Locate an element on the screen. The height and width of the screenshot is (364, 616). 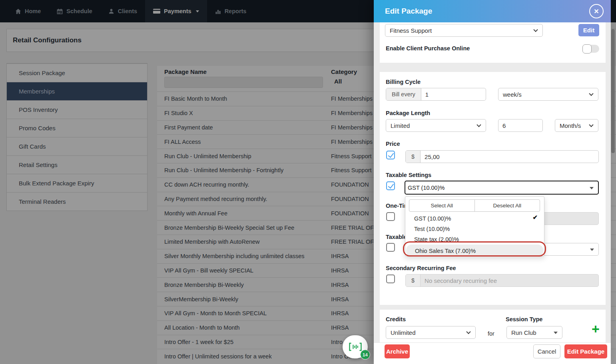
modal-title: Edit Package is located at coordinates (409, 11).